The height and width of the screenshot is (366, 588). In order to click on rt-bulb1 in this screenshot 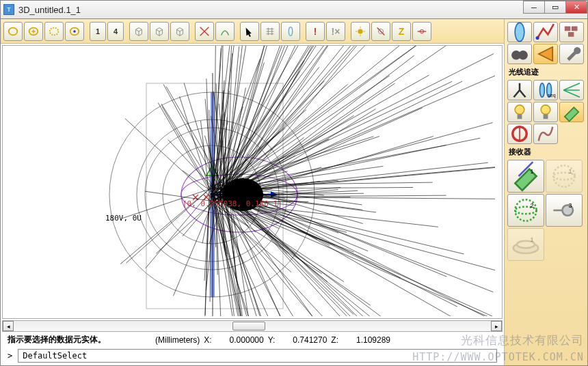, I will do `click(520, 112)`.